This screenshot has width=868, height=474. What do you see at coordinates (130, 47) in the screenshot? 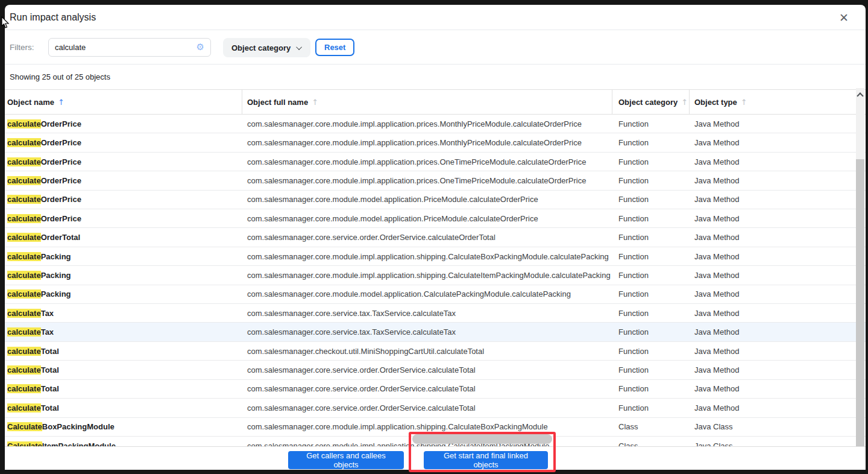
I see `search-box: ⚙` at bounding box center [130, 47].